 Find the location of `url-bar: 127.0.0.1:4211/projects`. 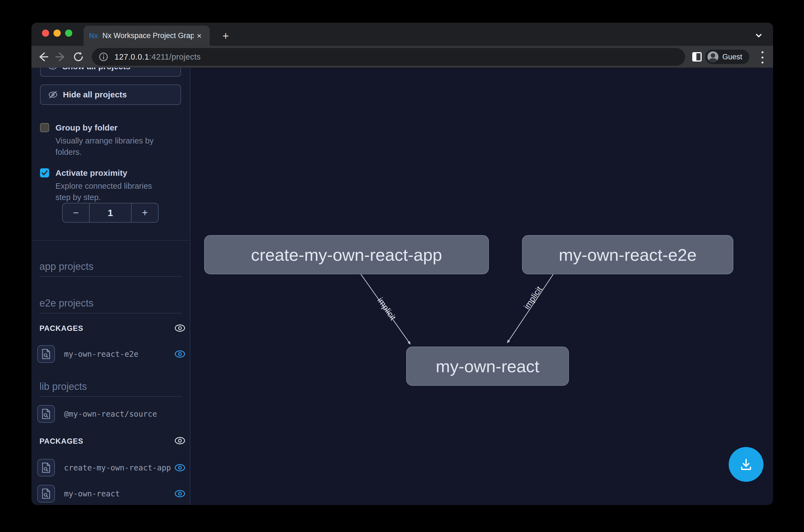

url-bar: 127.0.0.1:4211/projects is located at coordinates (388, 57).